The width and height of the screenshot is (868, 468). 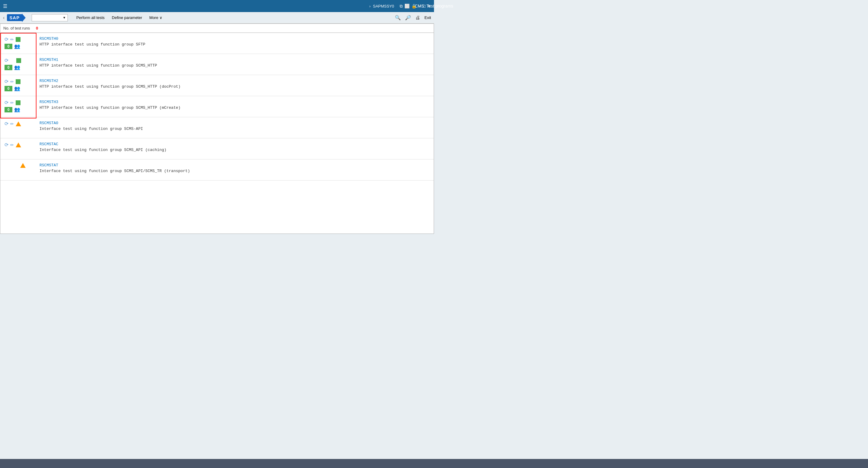 What do you see at coordinates (217, 149) in the screenshot?
I see `table-row: ⟳ ✏ RSCMSTAC Interface test using functi…` at bounding box center [217, 149].